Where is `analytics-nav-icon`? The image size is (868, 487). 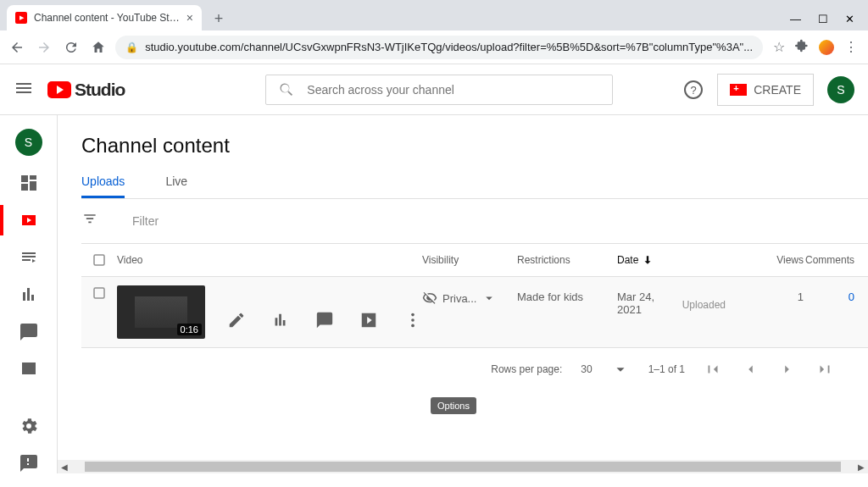 analytics-nav-icon is located at coordinates (29, 295).